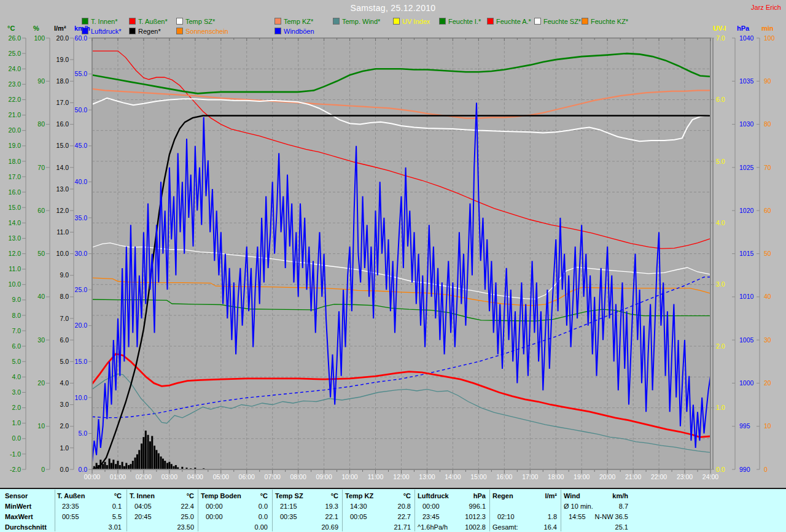 This screenshot has height=532, width=786. I want to click on table-cell: °C, so click(307, 496).